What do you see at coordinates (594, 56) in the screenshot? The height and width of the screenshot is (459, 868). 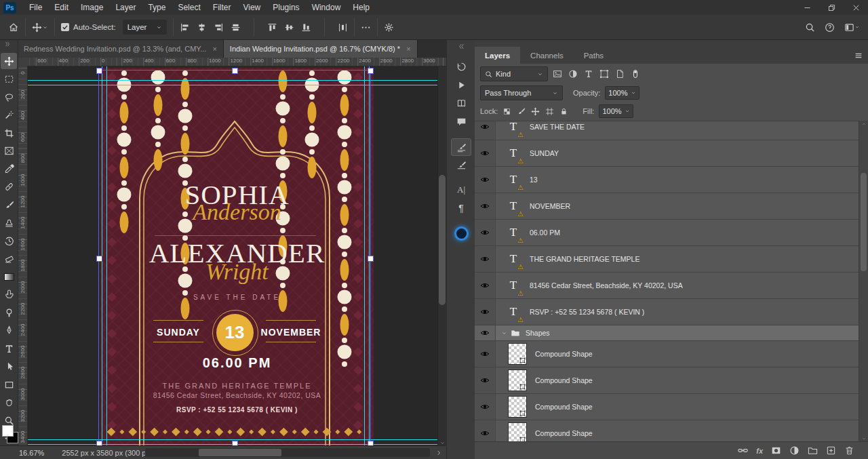 I see `panel-tab-paths: Paths` at bounding box center [594, 56].